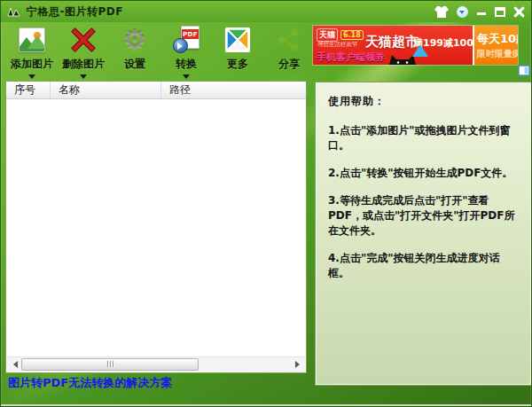 This screenshot has height=407, width=532. Describe the element at coordinates (135, 40) in the screenshot. I see `settings-gear-icon: ⚙` at that location.